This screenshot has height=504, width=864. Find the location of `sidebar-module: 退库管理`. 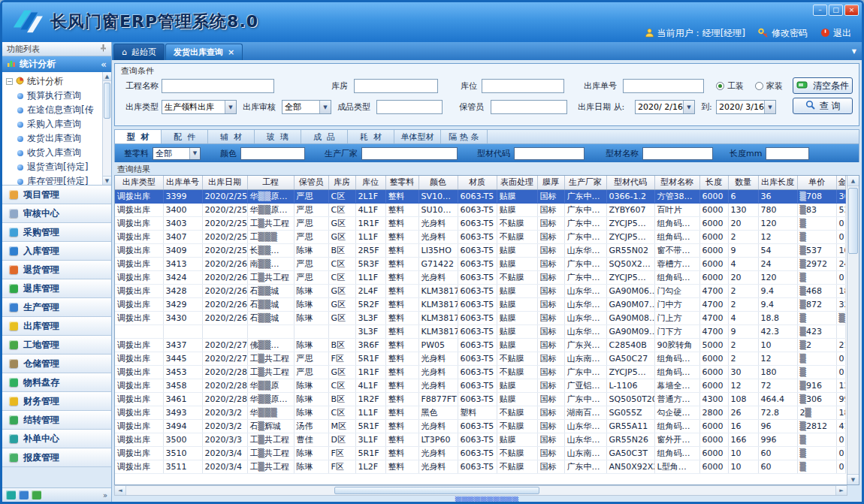

sidebar-module: 退库管理 is located at coordinates (57, 288).